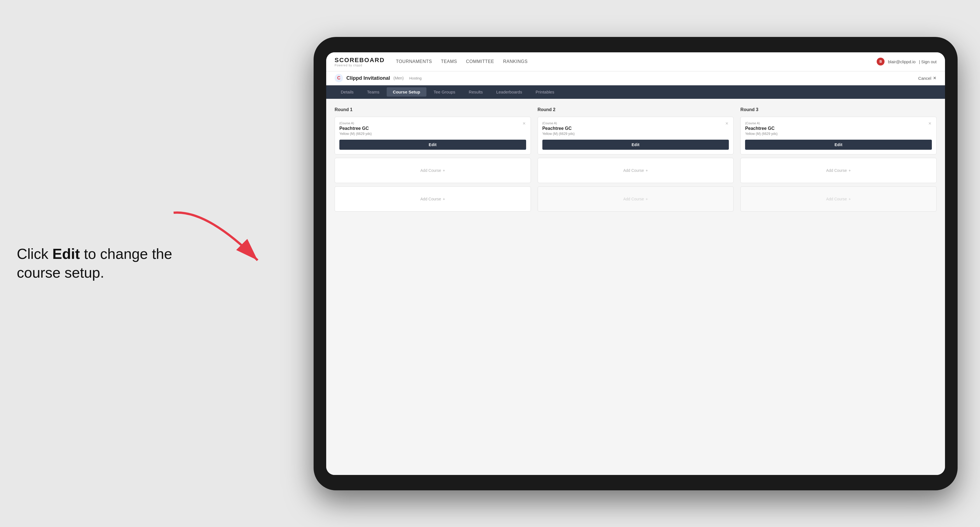 The image size is (980, 527). What do you see at coordinates (35, 254) in the screenshot?
I see `instruction-part1: Click` at bounding box center [35, 254].